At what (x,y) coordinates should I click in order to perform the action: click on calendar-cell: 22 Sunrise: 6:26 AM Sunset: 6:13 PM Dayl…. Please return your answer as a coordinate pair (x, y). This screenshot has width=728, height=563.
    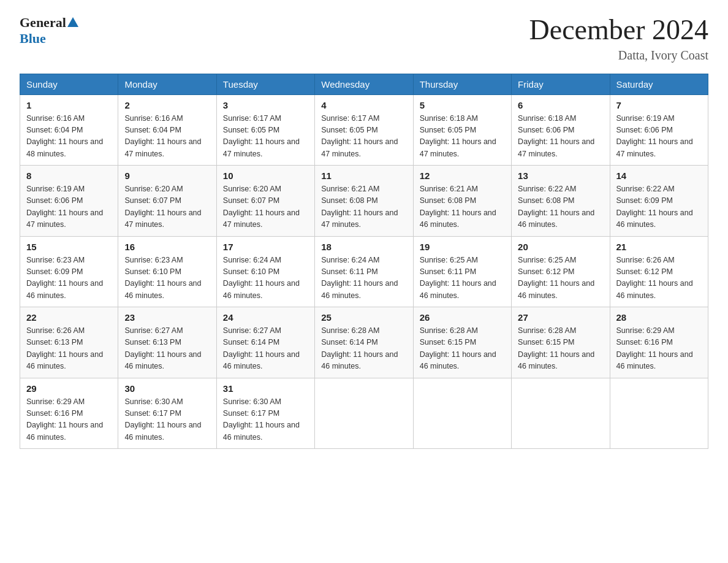
    Looking at the image, I should click on (69, 343).